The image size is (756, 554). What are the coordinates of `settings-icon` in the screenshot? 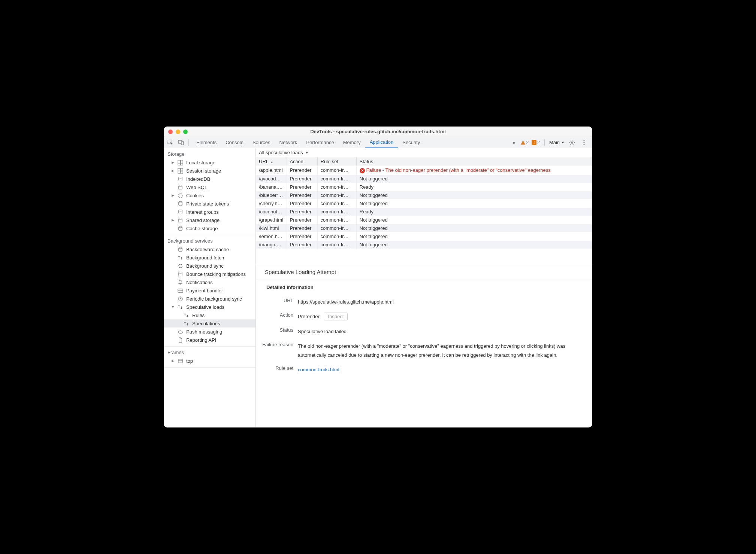 It's located at (572, 143).